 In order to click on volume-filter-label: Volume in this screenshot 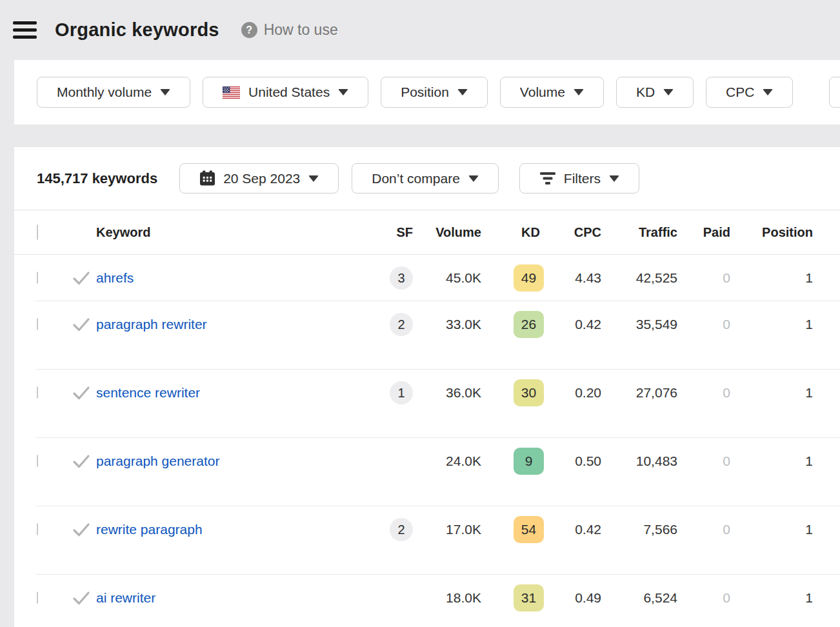, I will do `click(543, 92)`.